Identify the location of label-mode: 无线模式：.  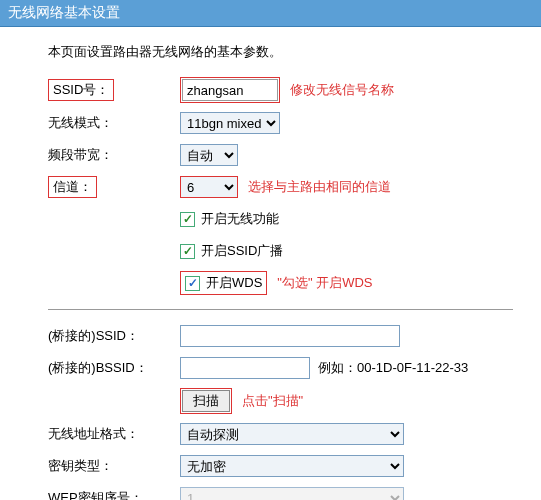
(114, 123).